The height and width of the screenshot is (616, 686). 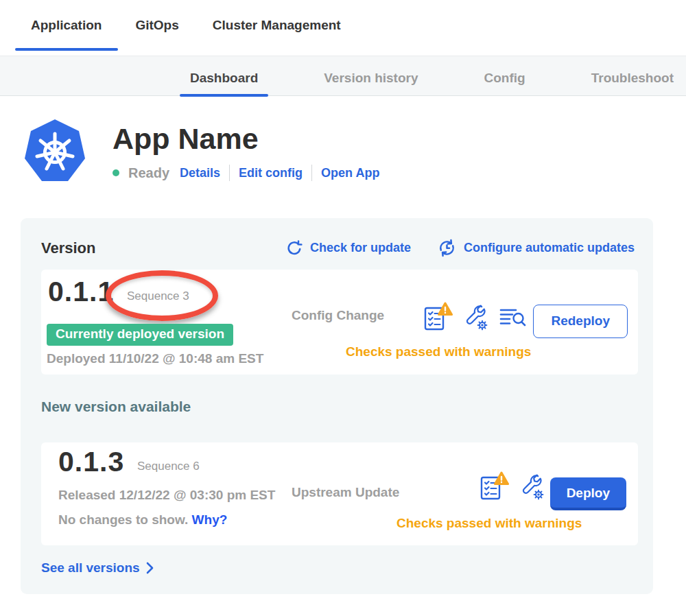 I want to click on redeploy-button: Redeploy, so click(x=580, y=321).